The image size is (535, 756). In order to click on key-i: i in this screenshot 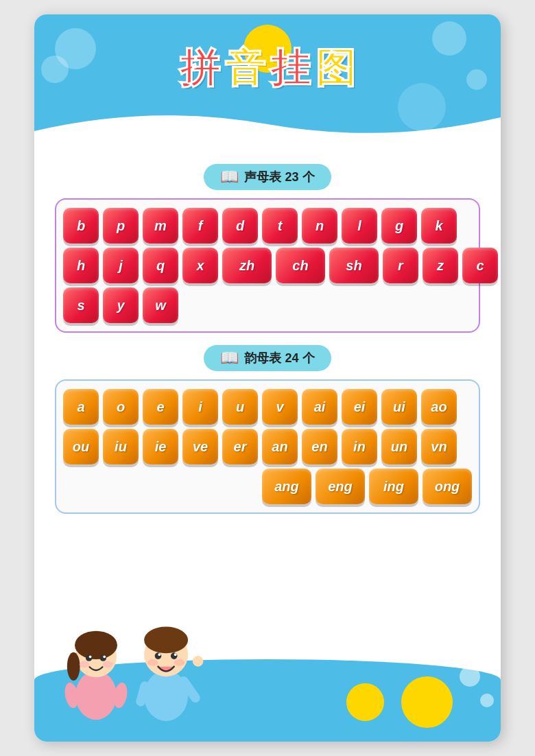, I will do `click(200, 407)`.